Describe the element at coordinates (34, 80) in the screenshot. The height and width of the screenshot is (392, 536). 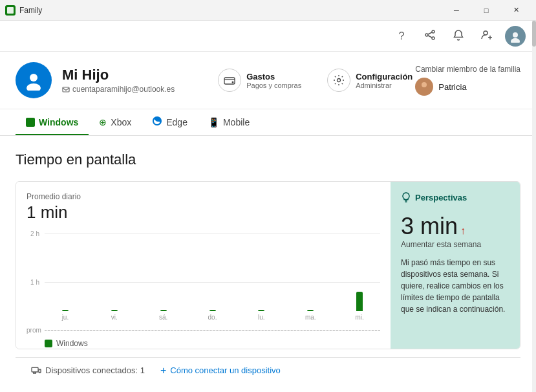
I see `profile-avatar` at that location.